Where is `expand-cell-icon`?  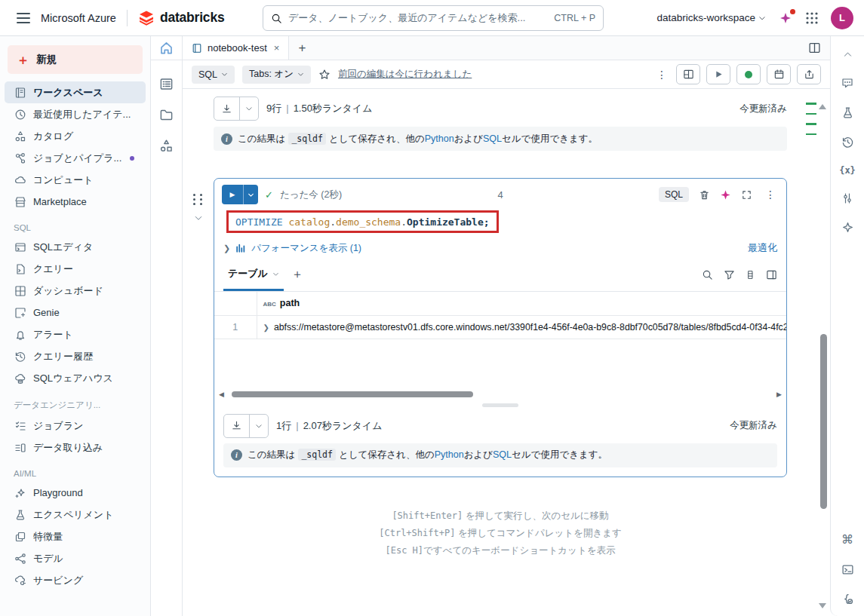 expand-cell-icon is located at coordinates (747, 195).